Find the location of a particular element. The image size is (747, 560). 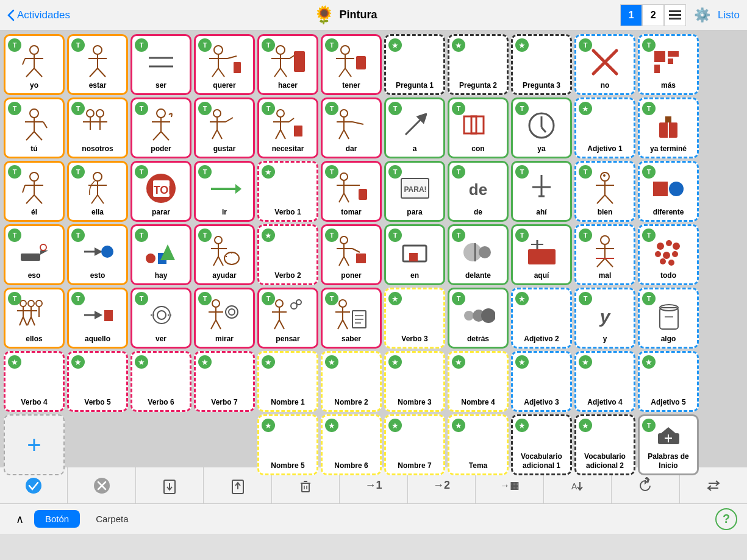

card-label: Adjetivo 3 is located at coordinates (541, 402).